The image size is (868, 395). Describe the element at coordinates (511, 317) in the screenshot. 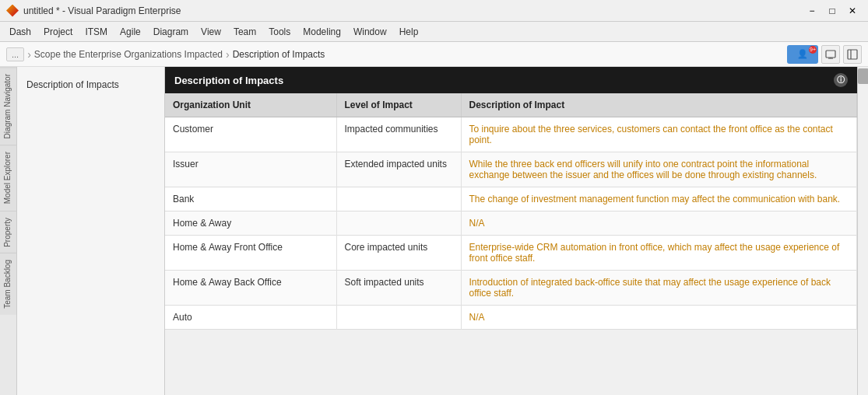

I see `table-row: Auto N/A` at that location.